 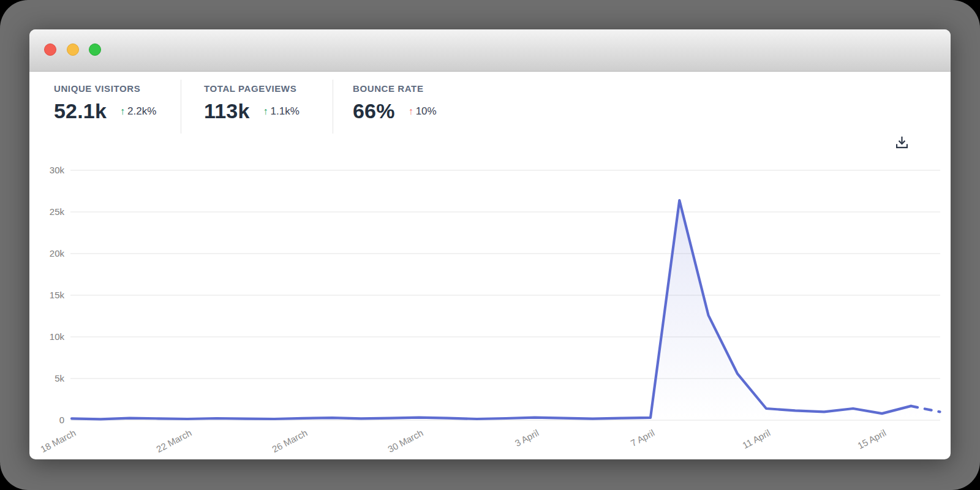 What do you see at coordinates (285, 111) in the screenshot?
I see `stat-delta-value: 1.1k%` at bounding box center [285, 111].